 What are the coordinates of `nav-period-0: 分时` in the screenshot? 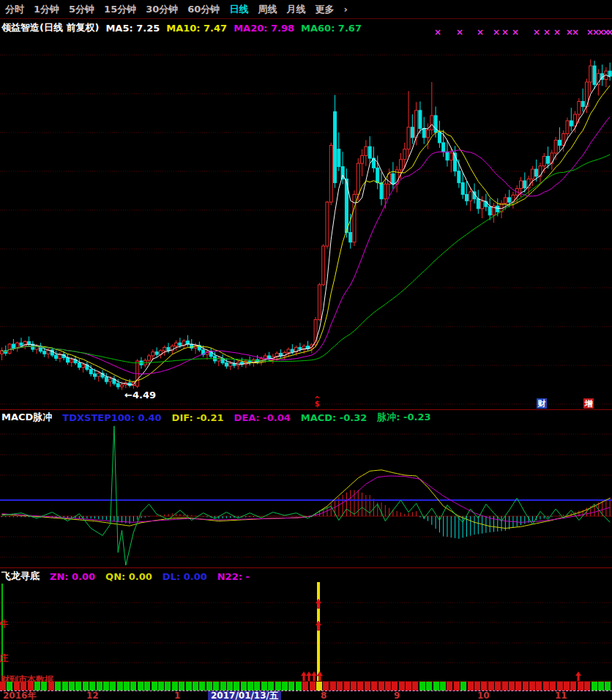 It's located at (15, 10).